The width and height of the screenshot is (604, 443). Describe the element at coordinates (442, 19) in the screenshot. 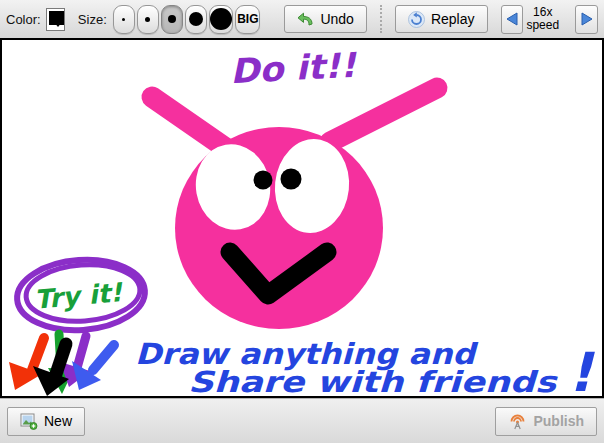

I see `replay-button: Replay` at that location.